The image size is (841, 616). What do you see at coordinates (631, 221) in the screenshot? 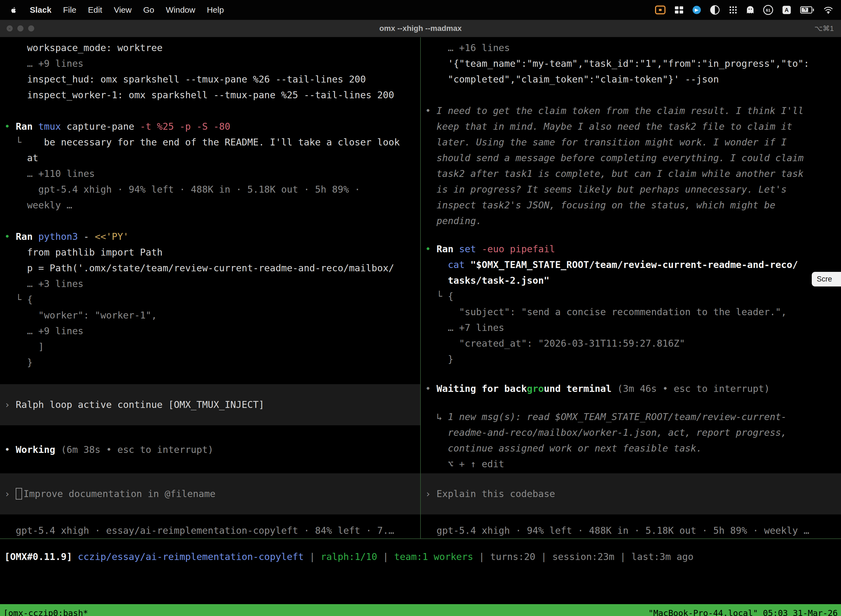
I see `terminal-line: pending.` at bounding box center [631, 221].